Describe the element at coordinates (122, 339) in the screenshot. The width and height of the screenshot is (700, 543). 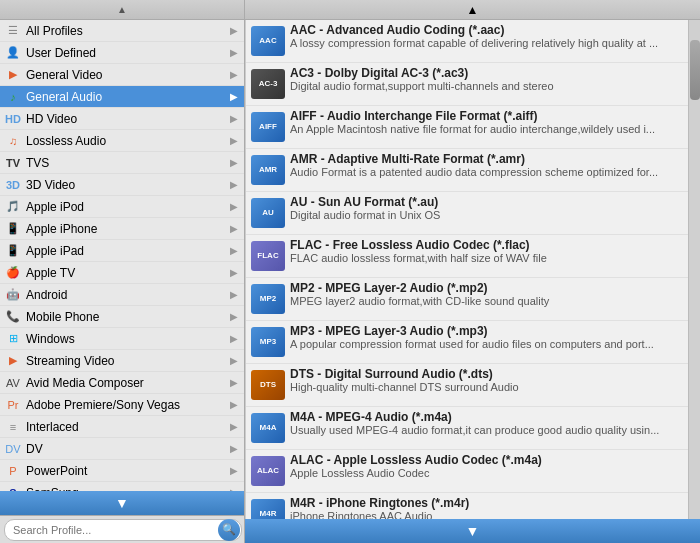
I see `sidebar-item-windows: ⊞Windows▶` at that location.